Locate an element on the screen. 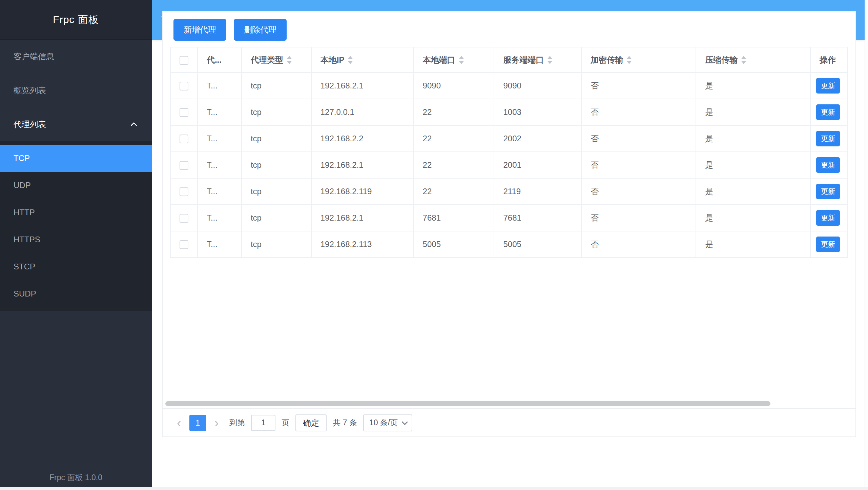 The width and height of the screenshot is (868, 490). cell-server_port: 2119 is located at coordinates (538, 191).